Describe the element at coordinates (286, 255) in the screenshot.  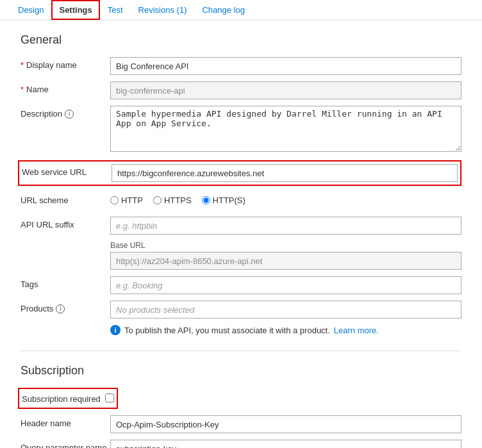
I see `base-url-content: Base URL` at that location.